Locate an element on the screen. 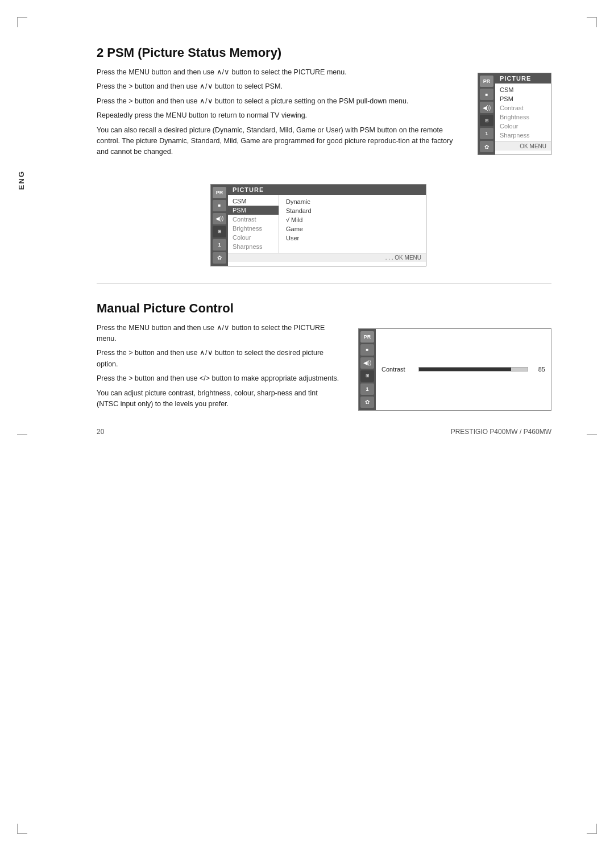  tv-menu-small-content: PICTURE CSM PSM Contrast Brightness Colo… is located at coordinates (523, 114).